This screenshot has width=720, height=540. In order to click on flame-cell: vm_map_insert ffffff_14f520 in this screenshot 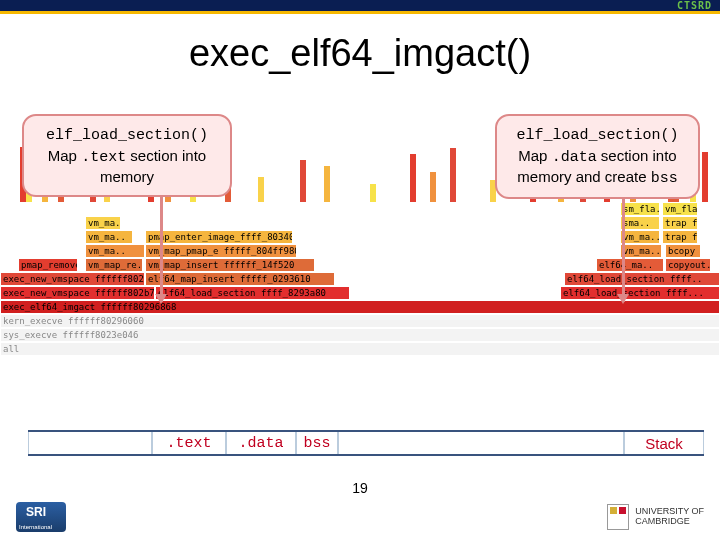, I will do `click(230, 265)`.